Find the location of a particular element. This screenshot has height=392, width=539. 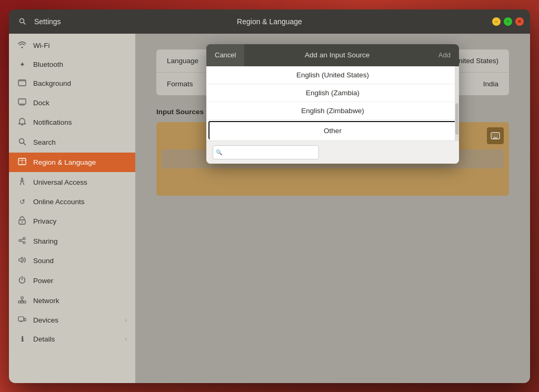

maximize-button: ○ is located at coordinates (508, 22).